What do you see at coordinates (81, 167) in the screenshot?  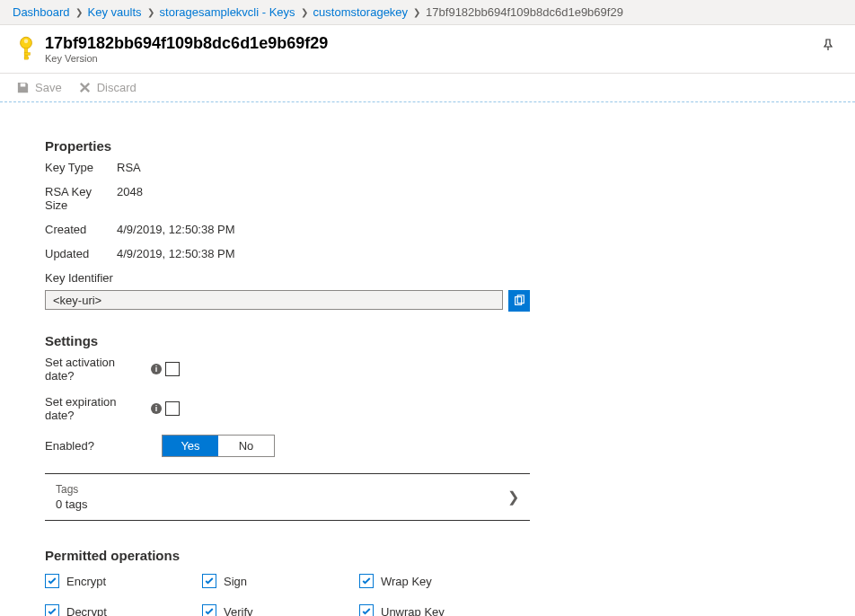 I see `key-type-label: Key Type` at bounding box center [81, 167].